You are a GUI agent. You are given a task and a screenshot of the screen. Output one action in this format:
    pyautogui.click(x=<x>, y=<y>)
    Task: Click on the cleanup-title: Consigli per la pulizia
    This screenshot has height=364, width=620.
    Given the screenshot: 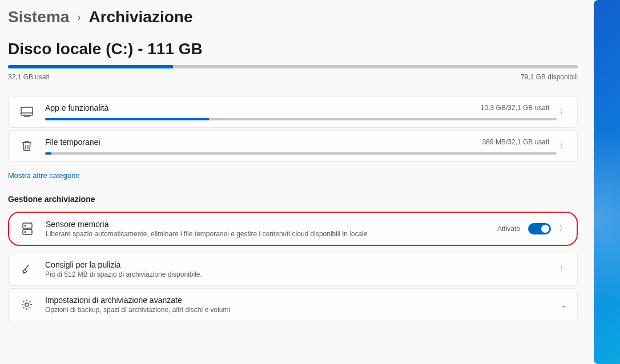 What is the action you would take?
    pyautogui.click(x=297, y=265)
    